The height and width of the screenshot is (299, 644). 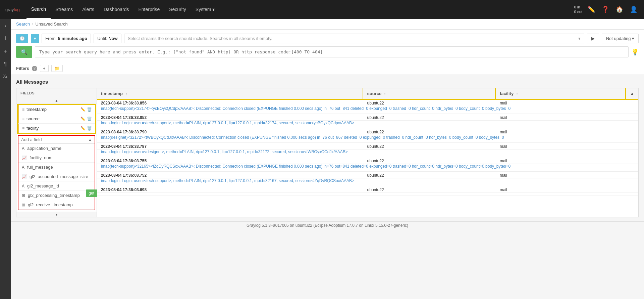 What do you see at coordinates (89, 128) in the screenshot?
I see `delete-field-facility: 🗑️` at bounding box center [89, 128].